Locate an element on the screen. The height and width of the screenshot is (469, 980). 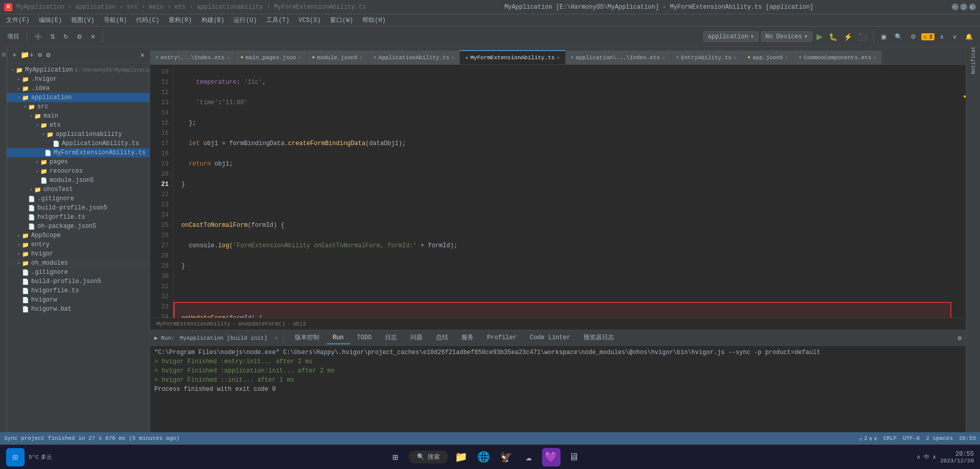
taskbar-windows-button: ⊞ is located at coordinates (395, 457).